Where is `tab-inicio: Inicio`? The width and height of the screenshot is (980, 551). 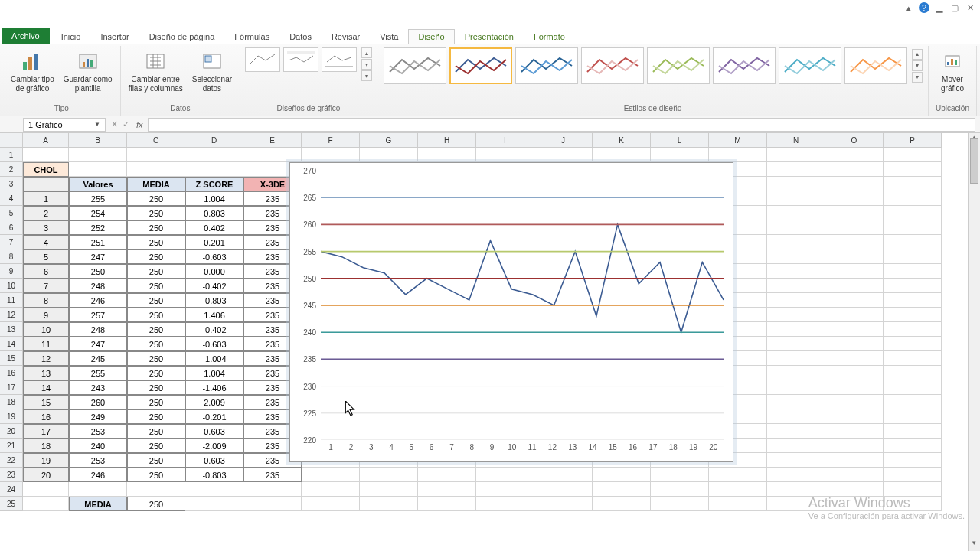 tab-inicio: Inicio is located at coordinates (71, 37).